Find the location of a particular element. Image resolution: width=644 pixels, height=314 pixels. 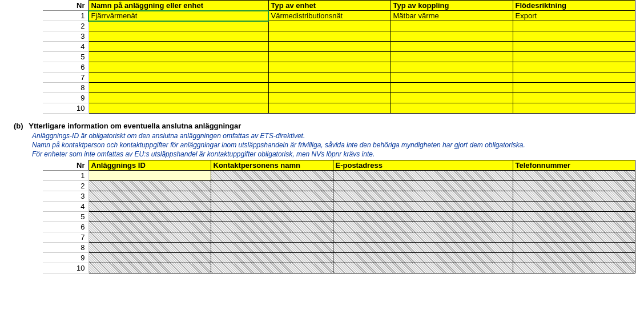

help-text-line: För enheter som inte omfattas av EU:s ut… is located at coordinates (329, 154).